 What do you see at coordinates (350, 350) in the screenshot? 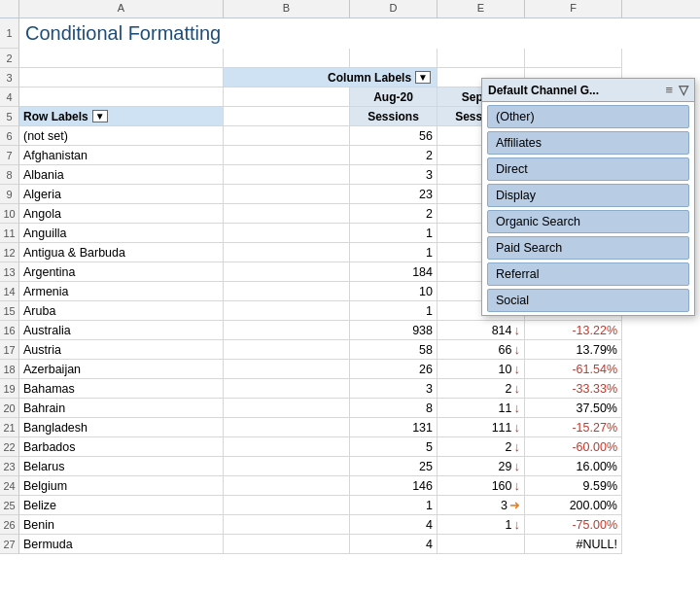
I see `table-row: 17Austria5866 ↓13.79%` at bounding box center [350, 350].